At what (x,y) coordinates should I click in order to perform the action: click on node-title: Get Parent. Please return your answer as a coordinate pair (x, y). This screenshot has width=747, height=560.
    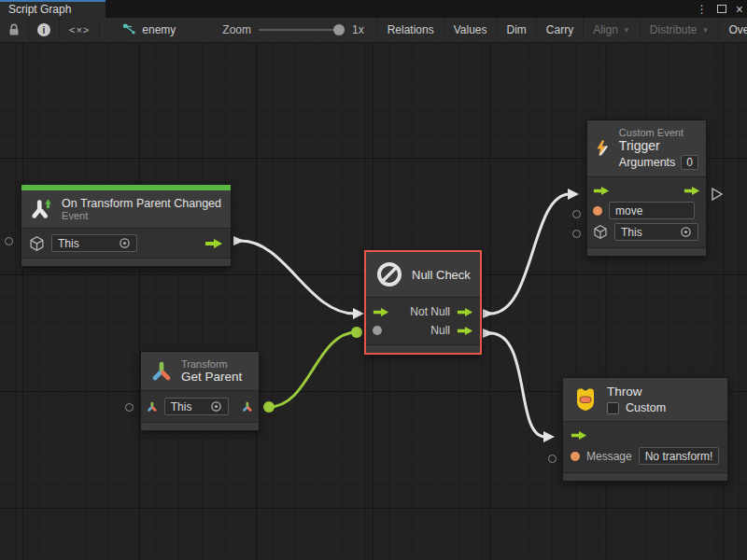
    Looking at the image, I should click on (211, 377).